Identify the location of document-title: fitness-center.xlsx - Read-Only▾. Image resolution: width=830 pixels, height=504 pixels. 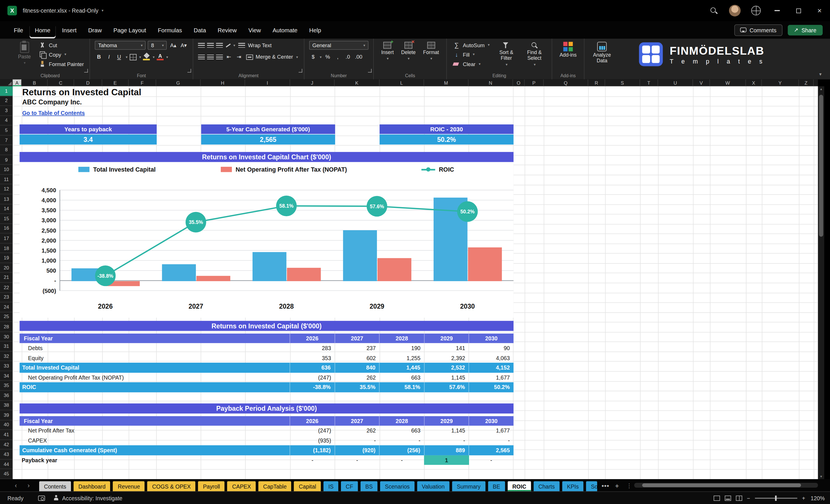
(63, 11).